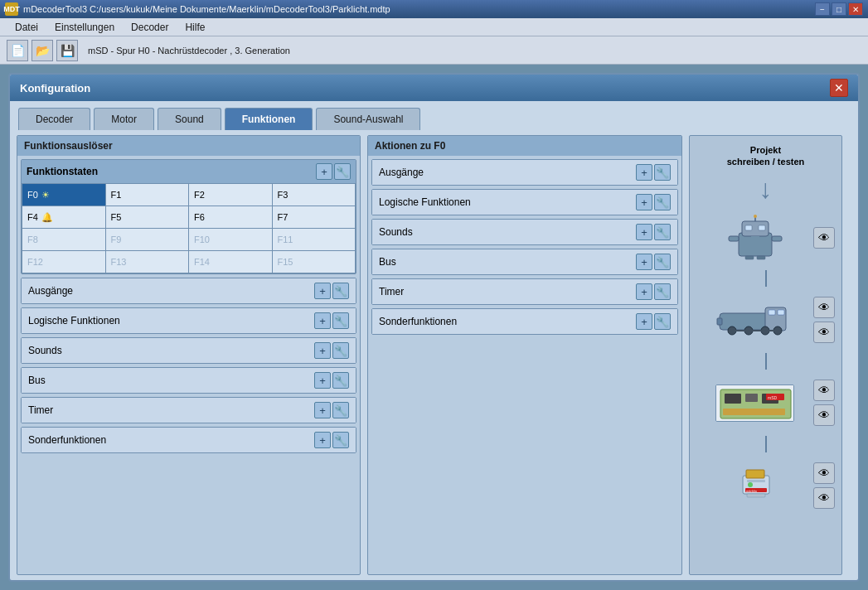 Image resolution: width=868 pixels, height=590 pixels. What do you see at coordinates (230, 262) in the screenshot?
I see `fn-cell-f14: F14` at bounding box center [230, 262].